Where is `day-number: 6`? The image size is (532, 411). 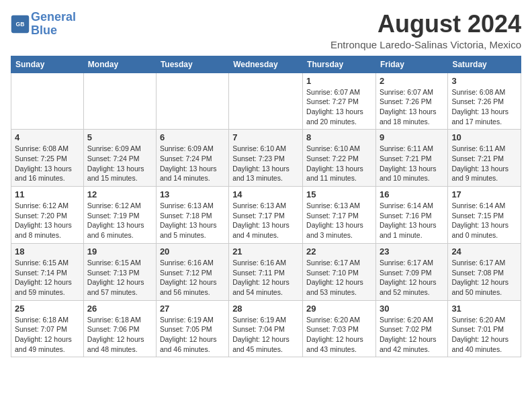
day-number: 6 is located at coordinates (192, 137).